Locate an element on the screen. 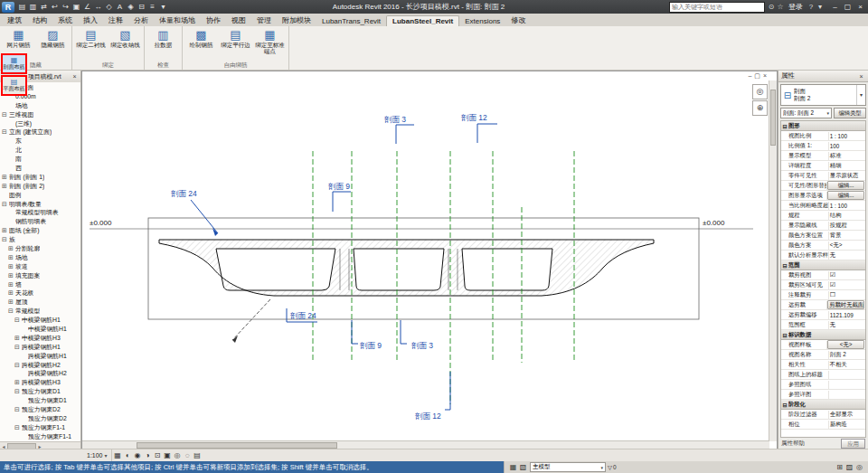 This screenshot has width=868, height=473. print-icon: ▣ is located at coordinates (76, 7).